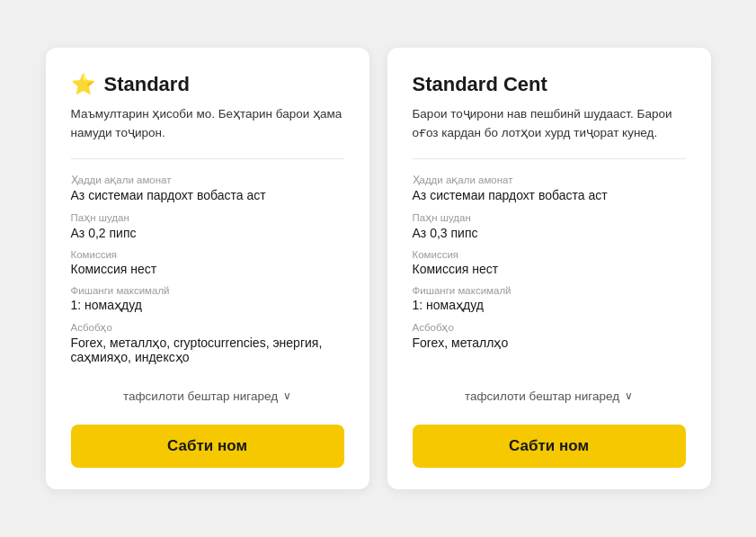  What do you see at coordinates (208, 350) in the screenshot?
I see `feature-value: Forex, металлҳо, cryptocurrencies, энерг…` at bounding box center [208, 350].